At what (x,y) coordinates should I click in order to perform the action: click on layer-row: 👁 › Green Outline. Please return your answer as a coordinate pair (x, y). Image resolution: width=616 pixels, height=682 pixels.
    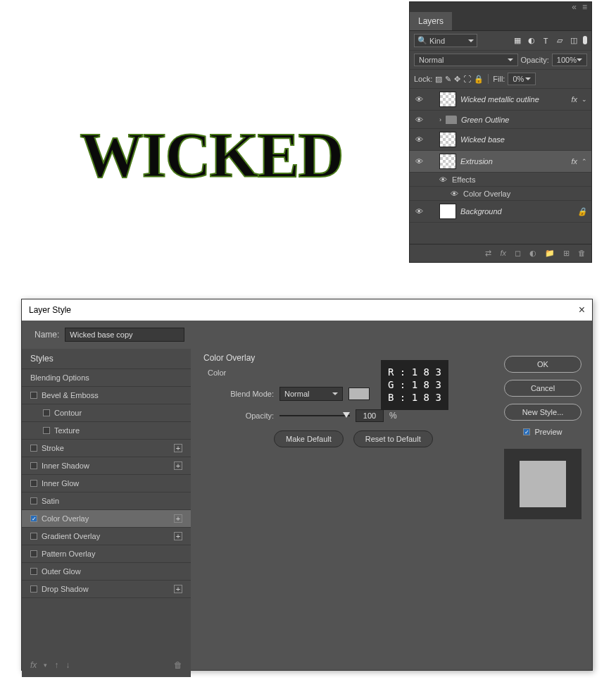
    Looking at the image, I should click on (501, 120).